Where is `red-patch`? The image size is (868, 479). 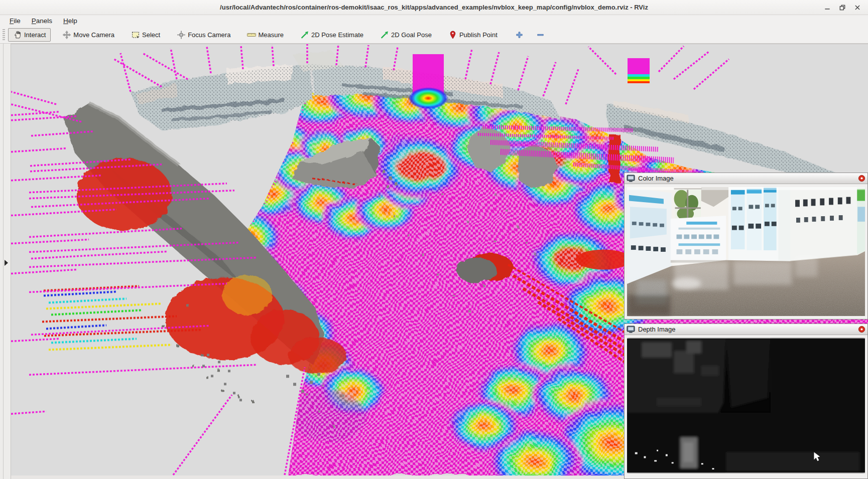
red-patch is located at coordinates (603, 260).